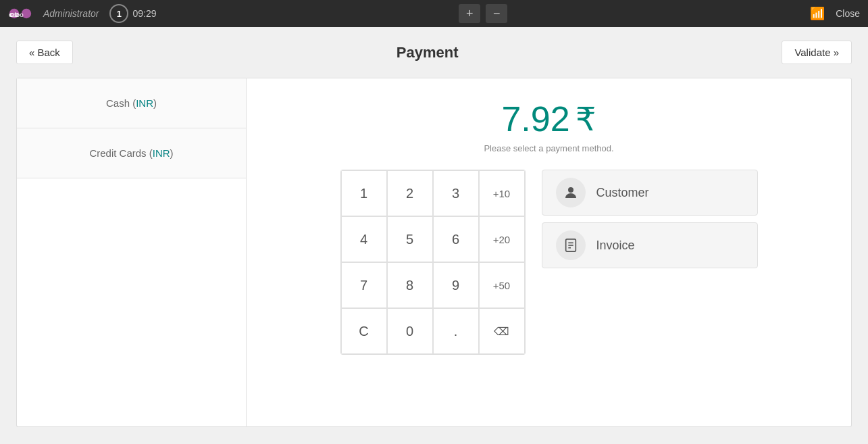 The width and height of the screenshot is (868, 444). Describe the element at coordinates (502, 239) in the screenshot. I see `key-plus20: +20` at that location.